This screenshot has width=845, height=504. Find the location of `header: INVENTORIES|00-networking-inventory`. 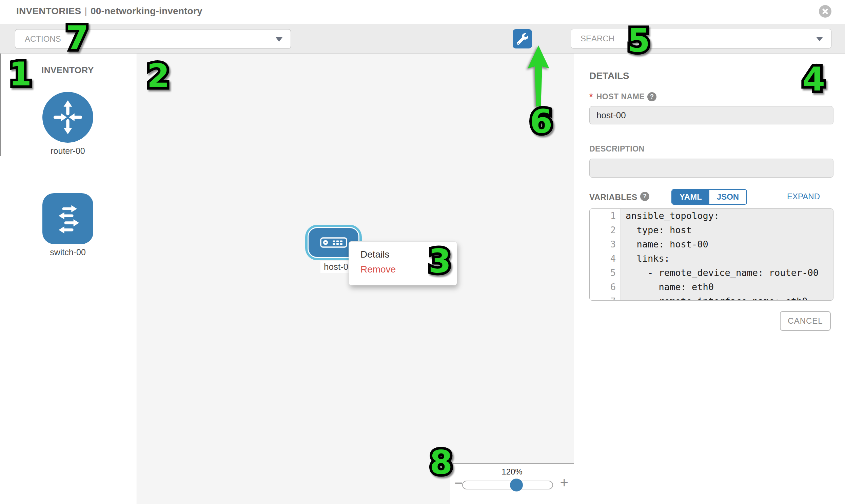

header: INVENTORIES|00-networking-inventory is located at coordinates (423, 12).